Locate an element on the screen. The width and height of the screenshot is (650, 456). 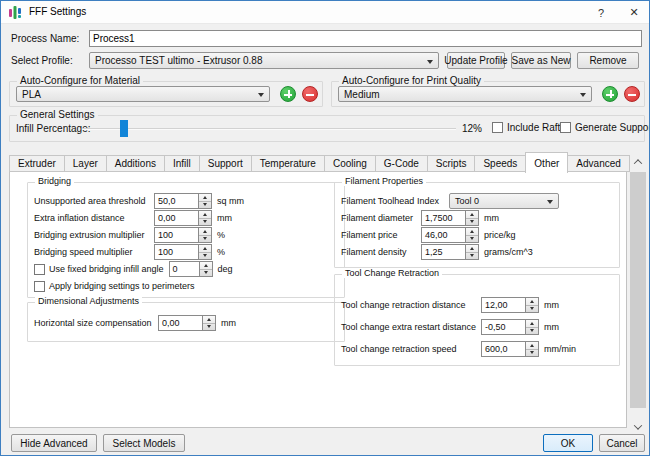
tab-infill: Infill is located at coordinates (182, 164).